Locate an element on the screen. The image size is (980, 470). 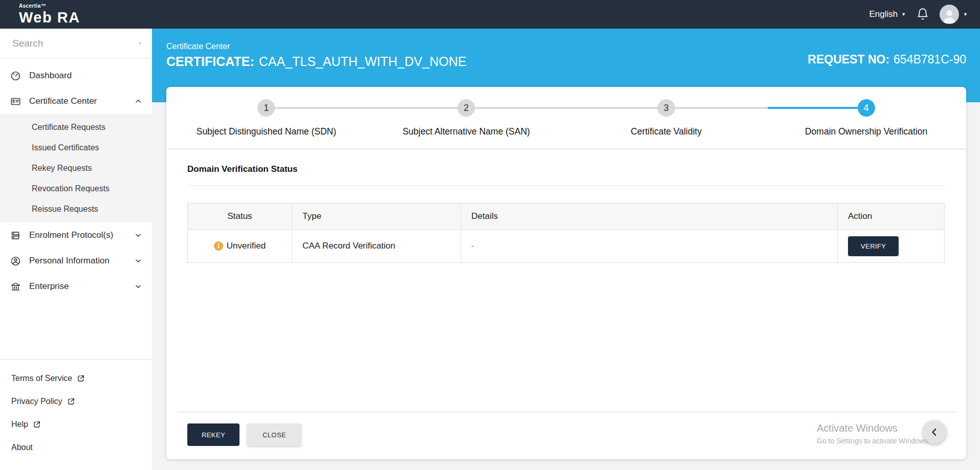
sidebar-item-rekey-requests: Rekey Requests is located at coordinates (76, 168).